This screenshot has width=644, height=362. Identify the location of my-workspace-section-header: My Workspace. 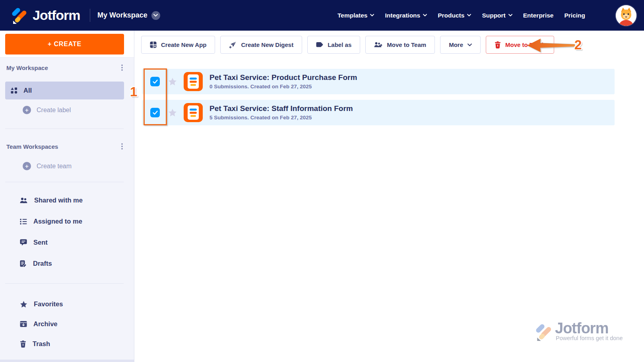
(66, 68).